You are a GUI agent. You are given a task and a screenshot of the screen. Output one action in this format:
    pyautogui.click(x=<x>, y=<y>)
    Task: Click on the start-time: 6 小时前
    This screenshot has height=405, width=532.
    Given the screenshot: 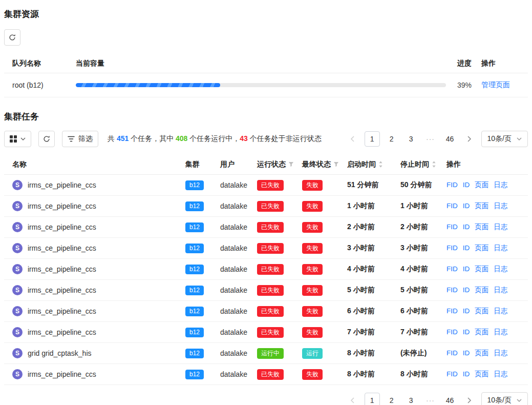 What is the action you would take?
    pyautogui.click(x=374, y=311)
    